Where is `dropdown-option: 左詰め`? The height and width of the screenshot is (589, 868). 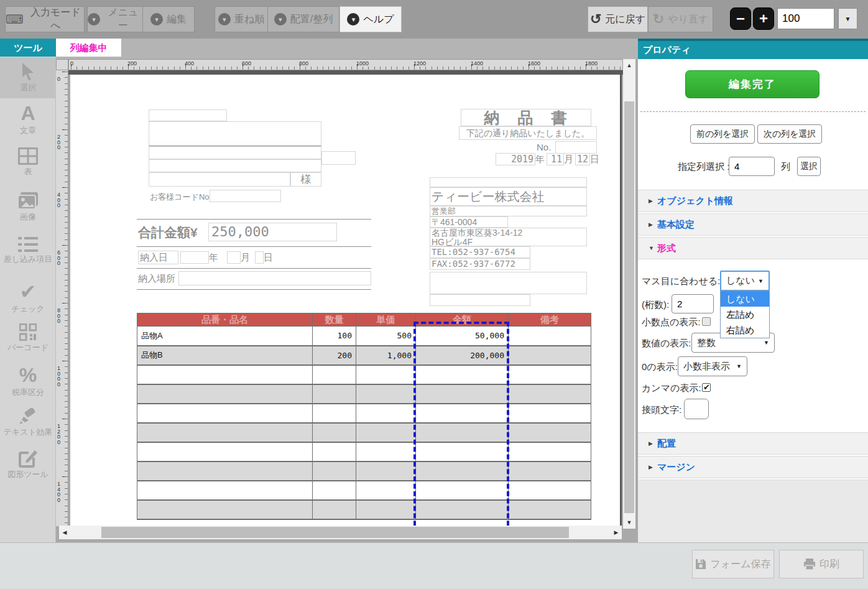
dropdown-option: 左詰め is located at coordinates (745, 315).